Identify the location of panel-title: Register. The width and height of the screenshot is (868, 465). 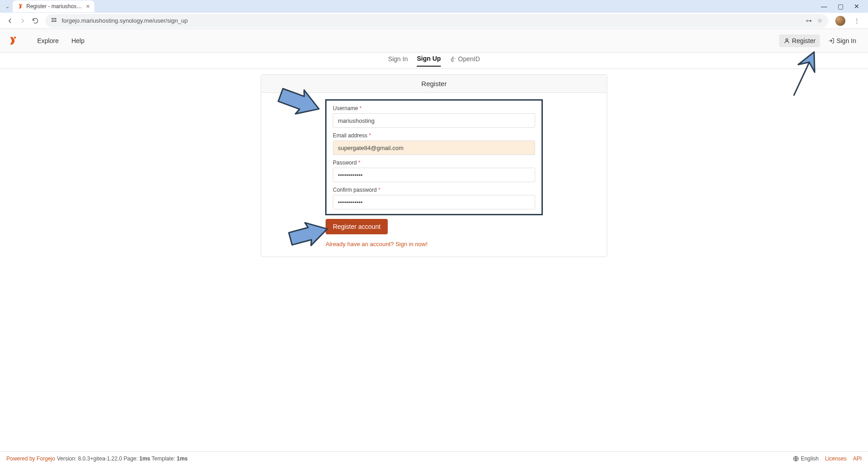
(434, 84).